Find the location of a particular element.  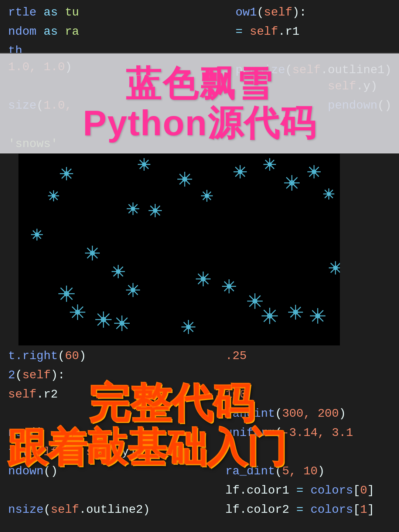

code-line: ndom as ra is located at coordinates (42, 32).